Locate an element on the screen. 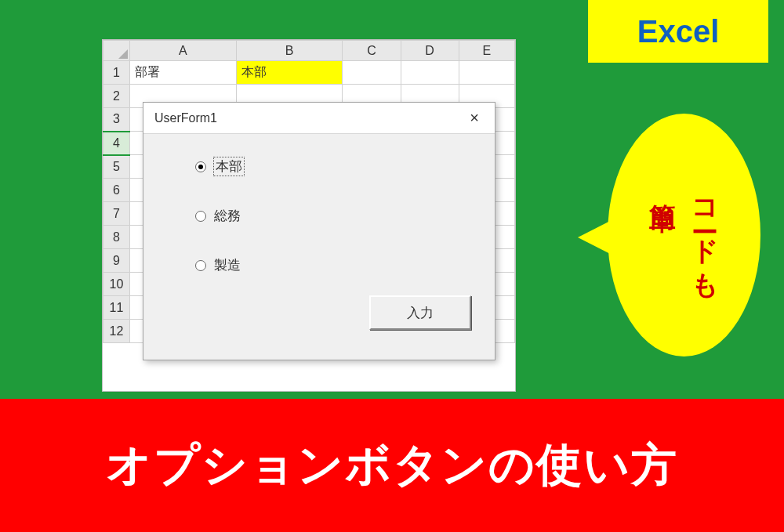 The image size is (784, 532). select-all-corner is located at coordinates (117, 51).